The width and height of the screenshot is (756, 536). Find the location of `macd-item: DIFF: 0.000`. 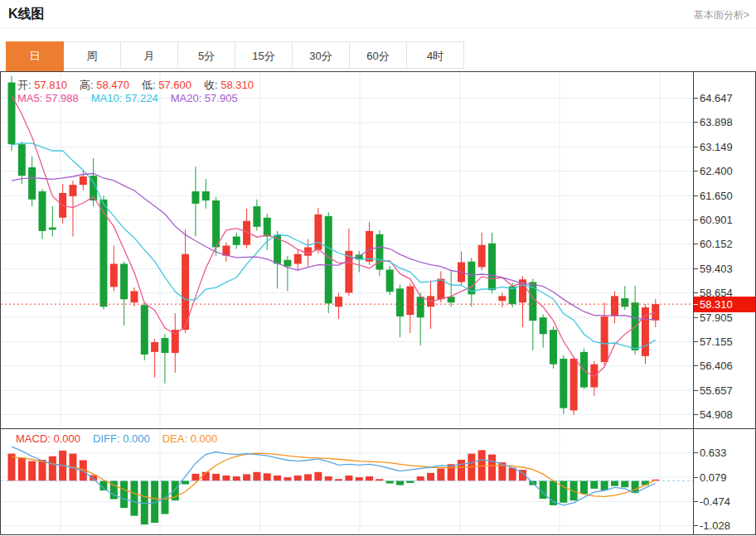

macd-item: DIFF: 0.000 is located at coordinates (121, 439).